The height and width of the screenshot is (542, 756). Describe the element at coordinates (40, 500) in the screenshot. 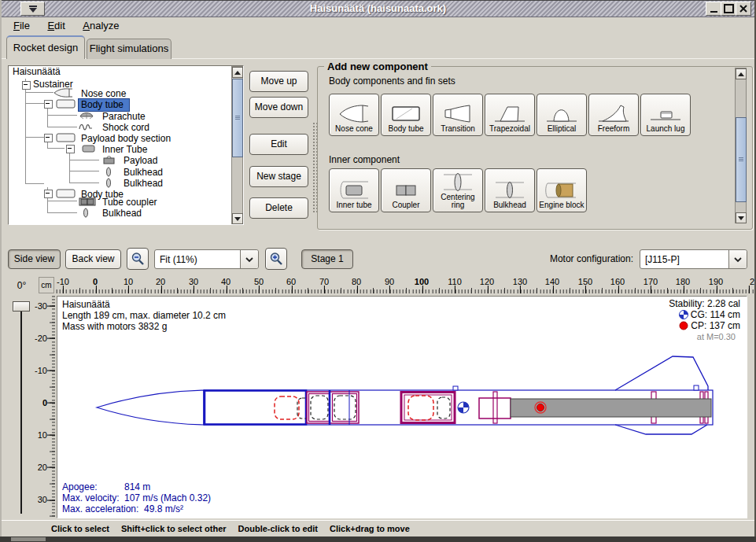

I see `v-ruler-label: 30` at that location.